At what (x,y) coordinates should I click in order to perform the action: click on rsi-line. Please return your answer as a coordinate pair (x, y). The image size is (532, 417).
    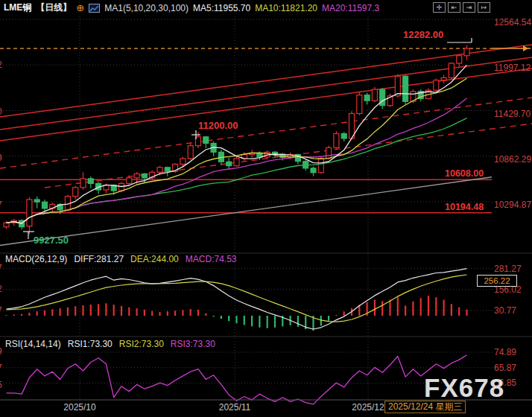
    Looking at the image, I should click on (237, 380).